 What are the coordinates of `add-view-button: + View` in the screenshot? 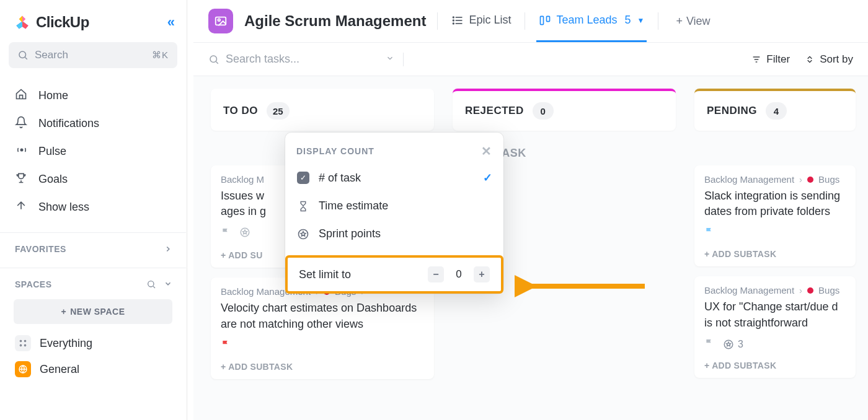 It's located at (693, 21).